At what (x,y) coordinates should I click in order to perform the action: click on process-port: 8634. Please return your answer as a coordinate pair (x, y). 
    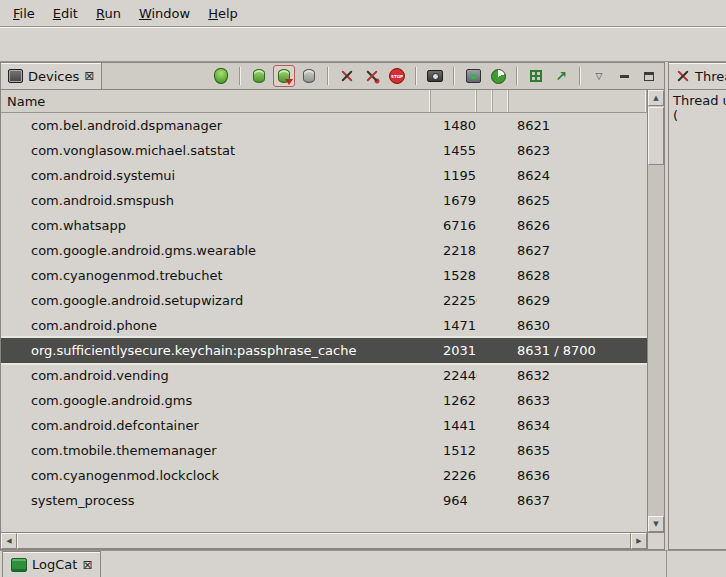
    Looking at the image, I should click on (578, 426).